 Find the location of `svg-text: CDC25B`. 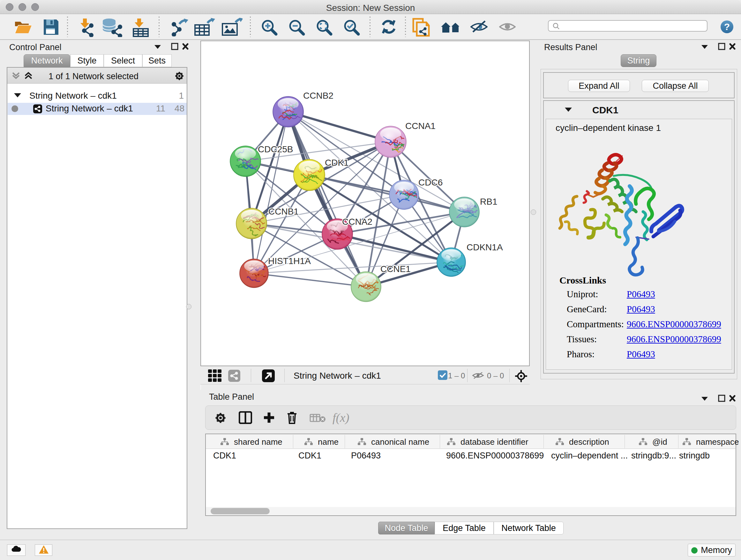

svg-text: CDC25B is located at coordinates (275, 149).